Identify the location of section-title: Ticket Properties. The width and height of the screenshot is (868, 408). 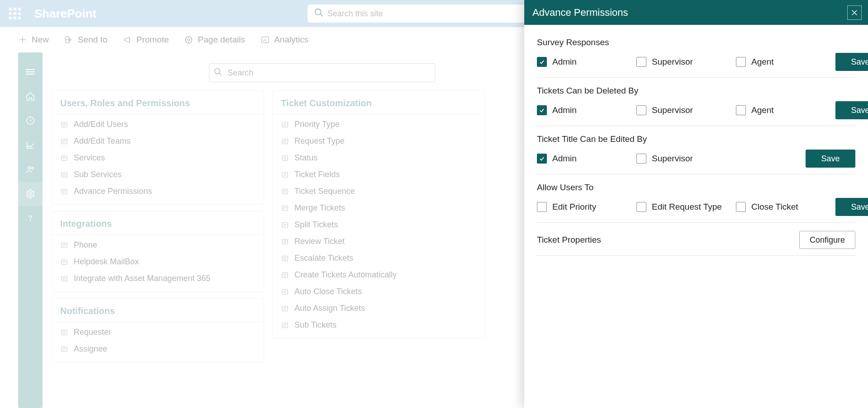
(569, 240).